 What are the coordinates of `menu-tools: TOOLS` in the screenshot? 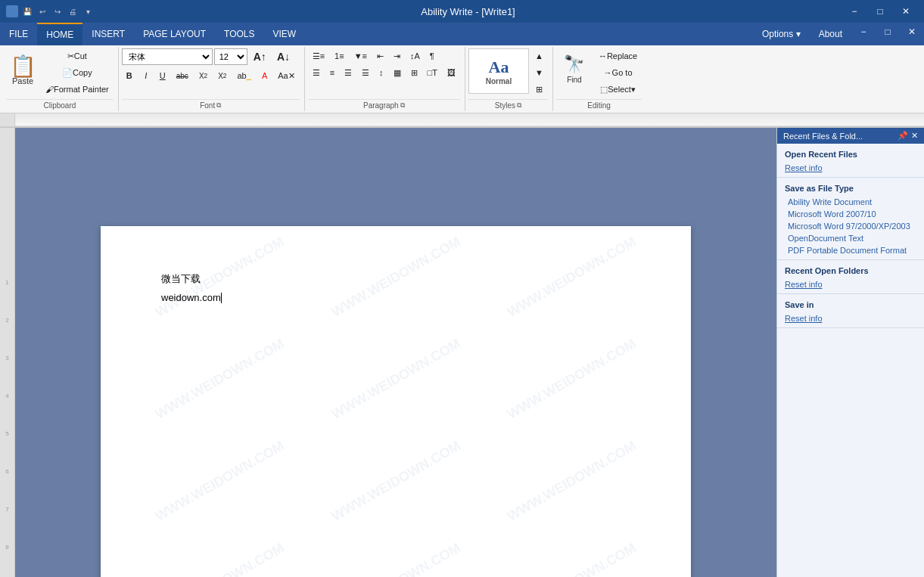 It's located at (239, 34).